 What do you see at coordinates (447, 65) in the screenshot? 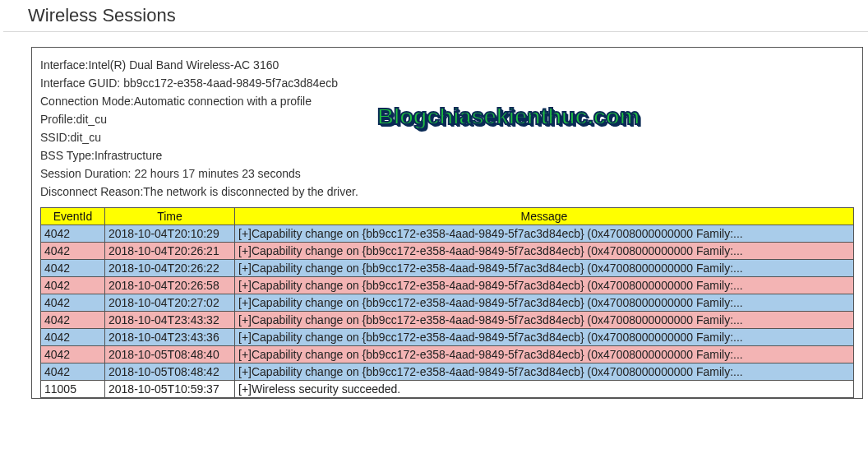
I see `meta-interface: Interface:Intel(R) Dual Band Wireless-AC…` at bounding box center [447, 65].